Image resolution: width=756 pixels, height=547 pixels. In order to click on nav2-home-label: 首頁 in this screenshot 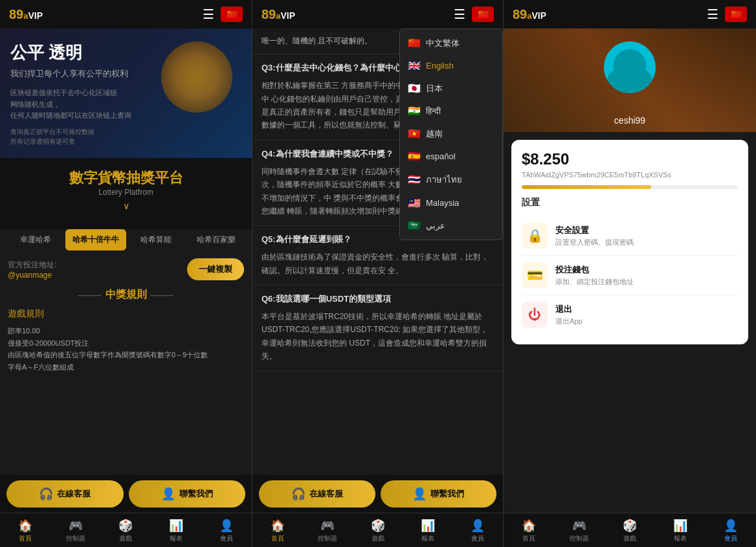, I will do `click(278, 539)`.